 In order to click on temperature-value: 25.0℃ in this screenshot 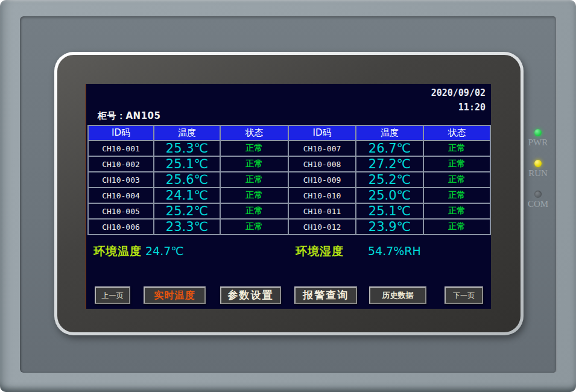, I will do `click(390, 195)`.